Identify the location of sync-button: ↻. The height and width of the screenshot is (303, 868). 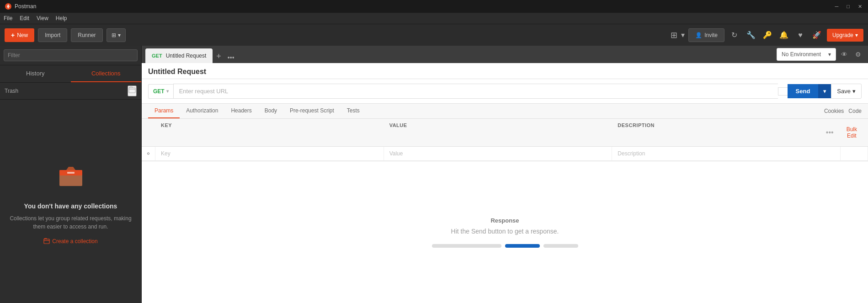
(735, 35).